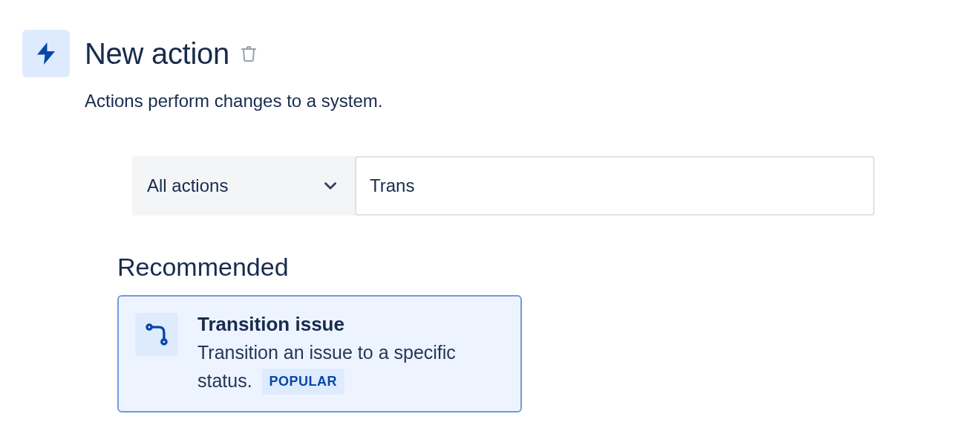 This screenshot has height=440, width=980. I want to click on actions-search-input, so click(615, 186).